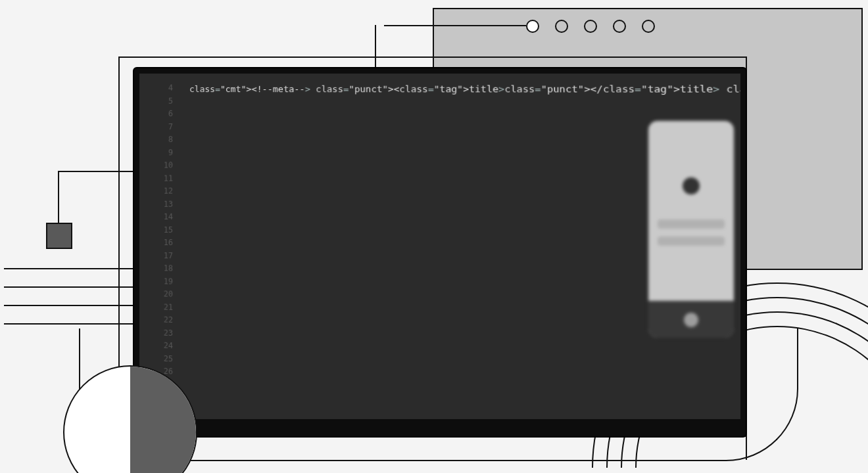  What do you see at coordinates (129, 419) in the screenshot?
I see `half-circle-decor` at bounding box center [129, 419].